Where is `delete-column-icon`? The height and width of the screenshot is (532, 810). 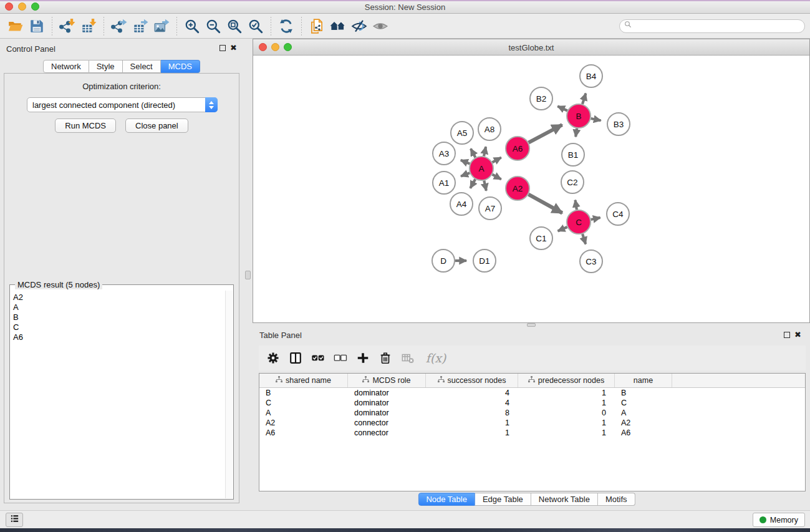
delete-column-icon is located at coordinates (385, 358).